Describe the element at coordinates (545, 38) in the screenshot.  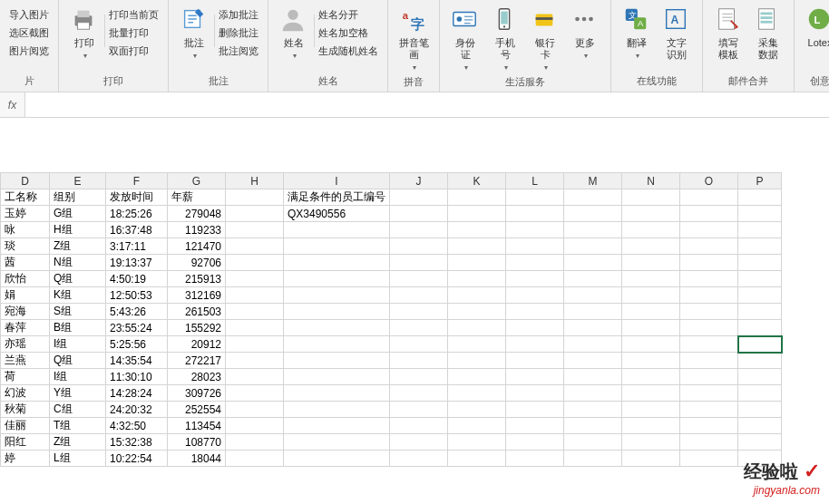
I see `ribbon-button-bank: 银行 卡▾` at that location.